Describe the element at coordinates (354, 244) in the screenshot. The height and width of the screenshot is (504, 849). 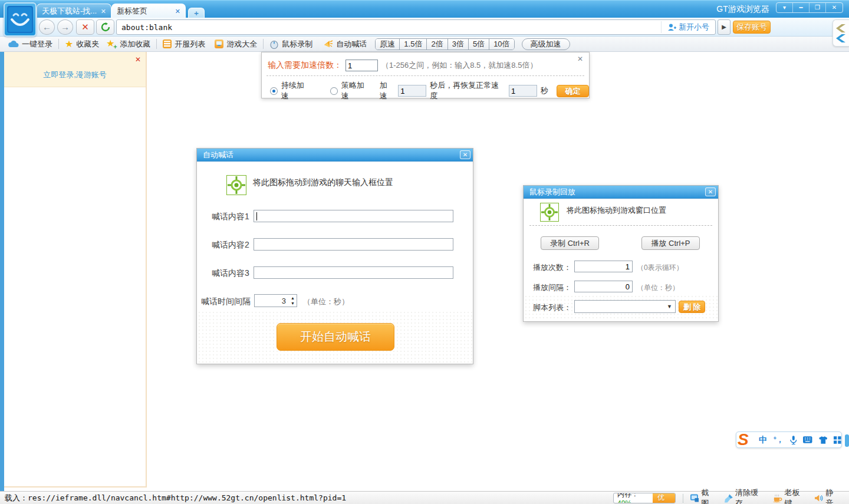
I see `shout-content-2-input` at that location.